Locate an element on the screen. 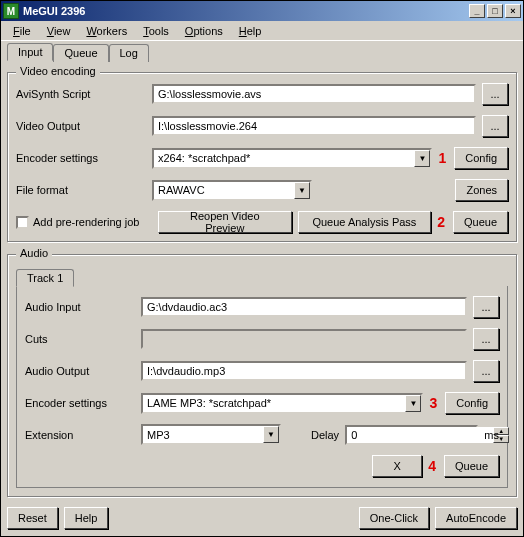 This screenshot has height=537, width=524. bottom-bar: Reset Help One-Click AutoEncode is located at coordinates (262, 515).